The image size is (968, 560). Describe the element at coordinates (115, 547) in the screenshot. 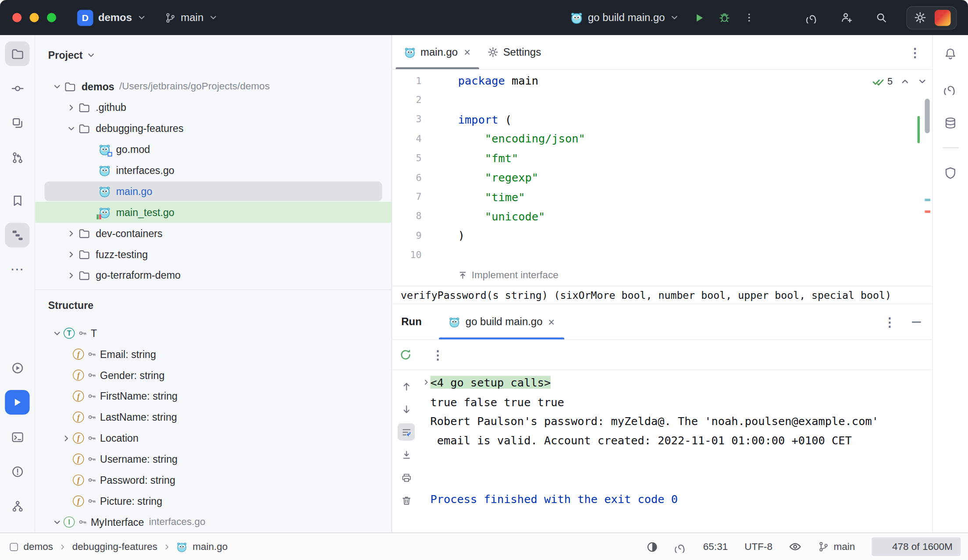

I see `breadcrumb-debugging-features: debugging-features` at that location.